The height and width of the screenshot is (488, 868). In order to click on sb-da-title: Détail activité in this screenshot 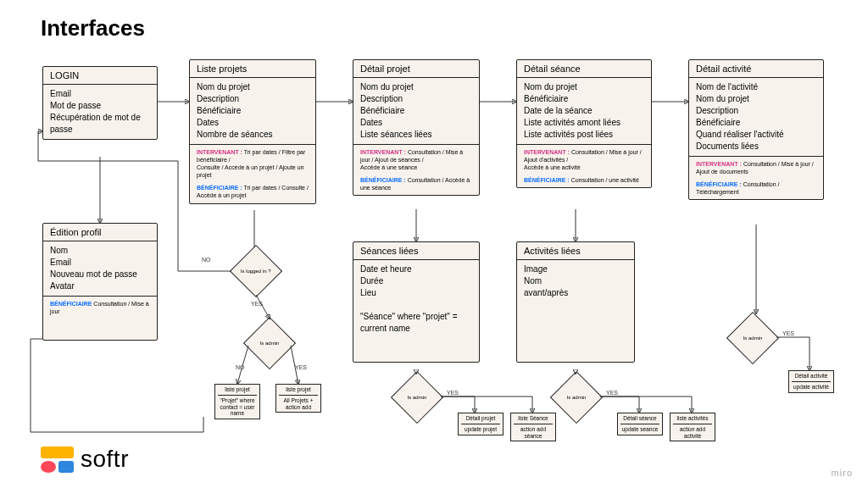, I will do `click(811, 378)`.